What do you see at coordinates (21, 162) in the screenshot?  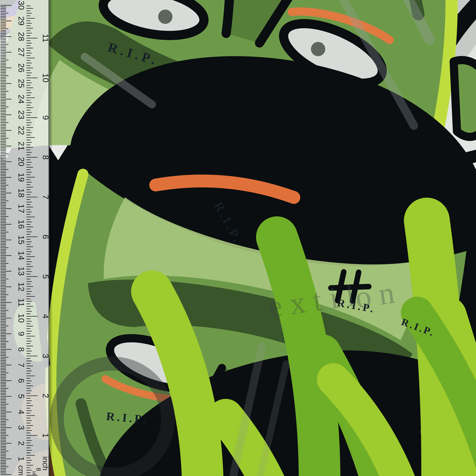 I see `svg-text: 20` at bounding box center [21, 162].